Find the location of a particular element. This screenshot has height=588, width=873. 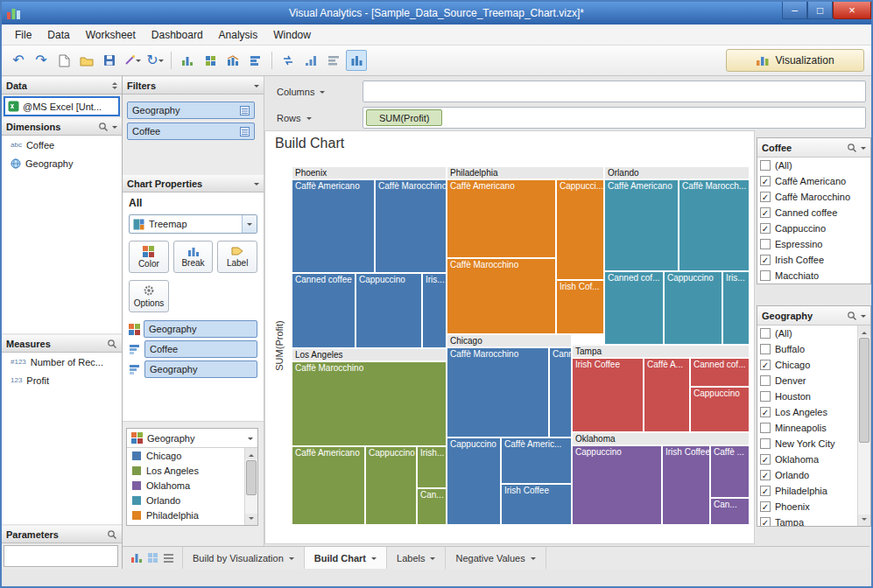

geography-filter-item: Philadelphia is located at coordinates (814, 491).